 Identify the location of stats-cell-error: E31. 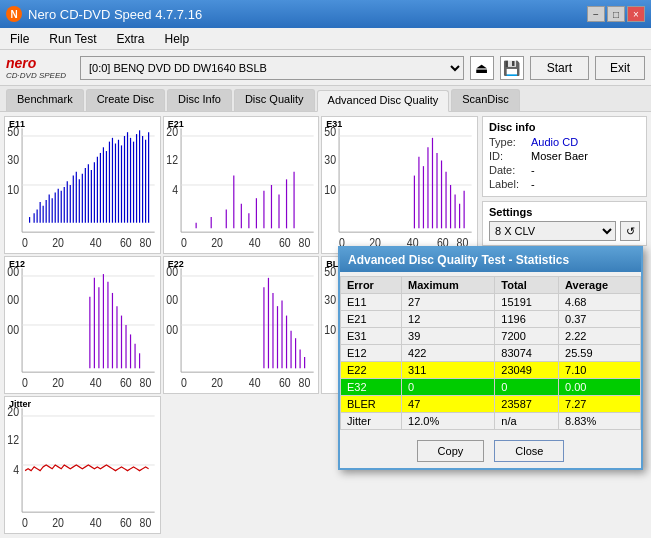
(372, 336).